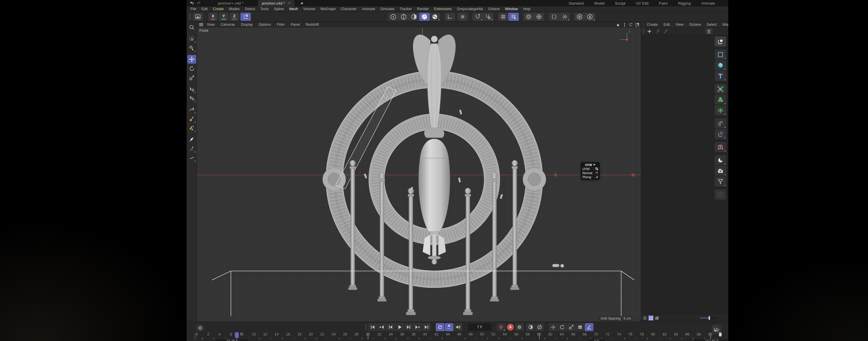 The image size is (868, 341). What do you see at coordinates (724, 25) in the screenshot?
I see `right-panel-menu-item: Material` at bounding box center [724, 25].